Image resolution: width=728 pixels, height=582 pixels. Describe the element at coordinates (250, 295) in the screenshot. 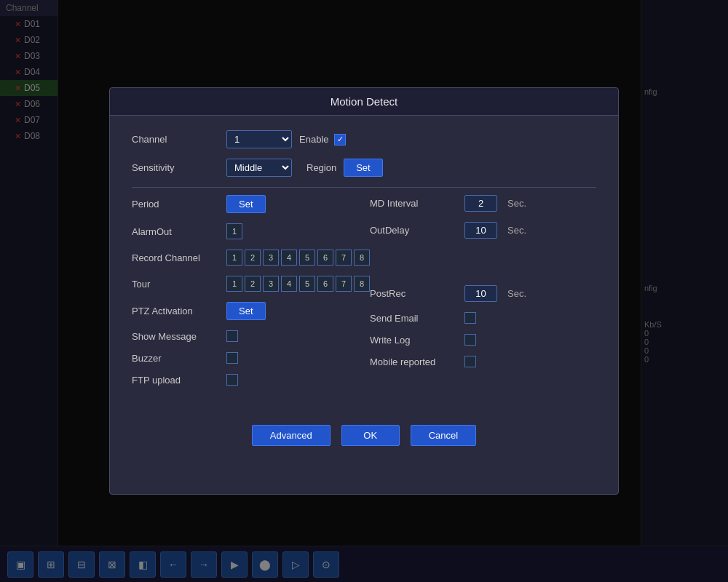

I see `left-col: Period Set AlarmOut 1 Record Channel 1 2` at that location.